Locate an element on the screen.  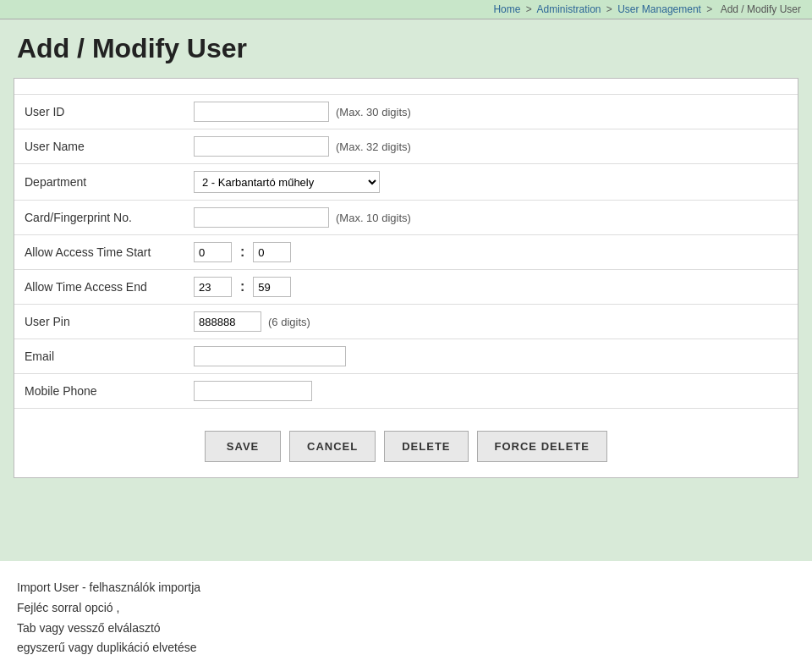
field-row-username: User Name (Max. 32 digits) is located at coordinates (406, 147).